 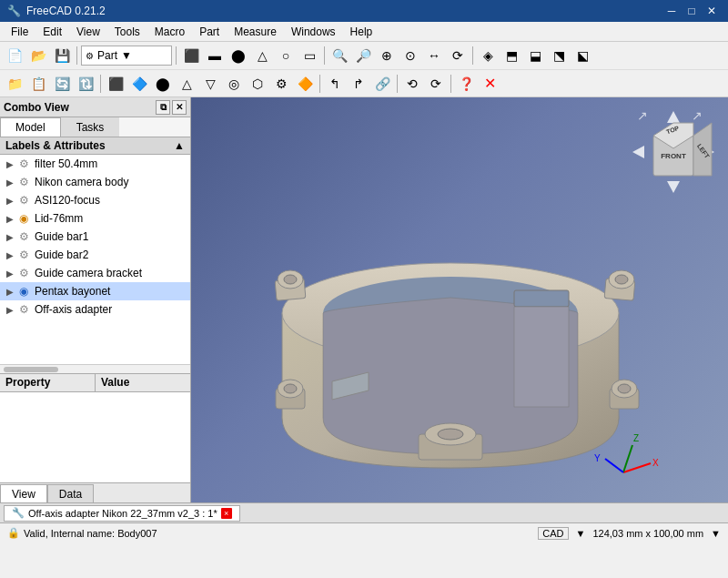 What do you see at coordinates (581, 533) in the screenshot?
I see `chevron-down-icon: ▼` at bounding box center [581, 533].